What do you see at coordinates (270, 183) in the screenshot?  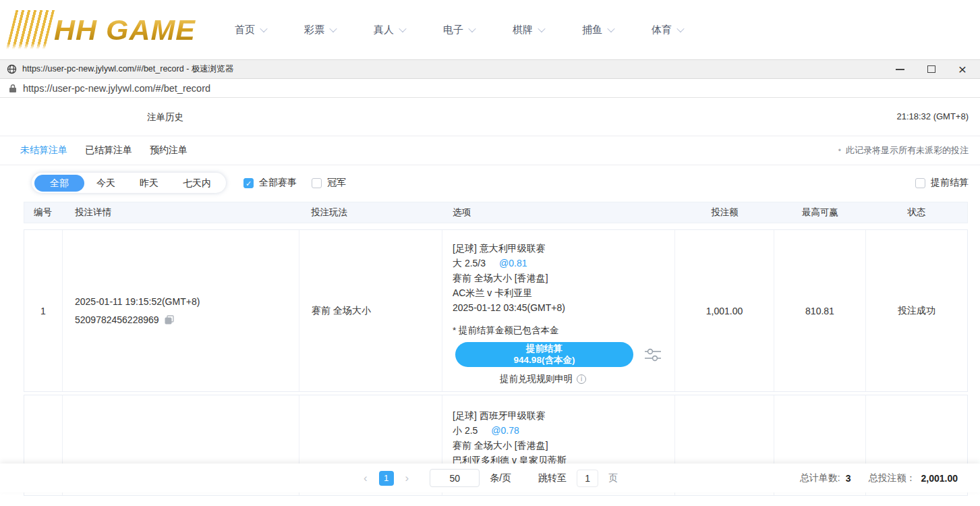 I see `all-events-checkbox-wrap: ✓ 全部赛事` at bounding box center [270, 183].